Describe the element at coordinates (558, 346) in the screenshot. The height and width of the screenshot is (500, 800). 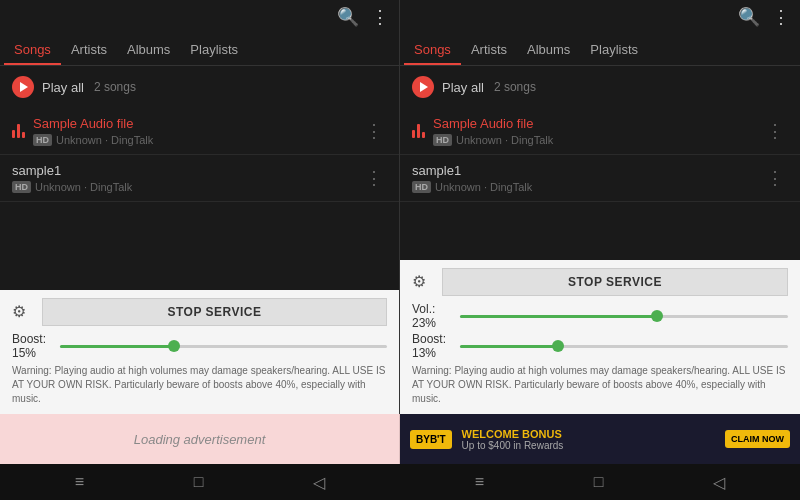
I see `boost-thumb-right` at that location.